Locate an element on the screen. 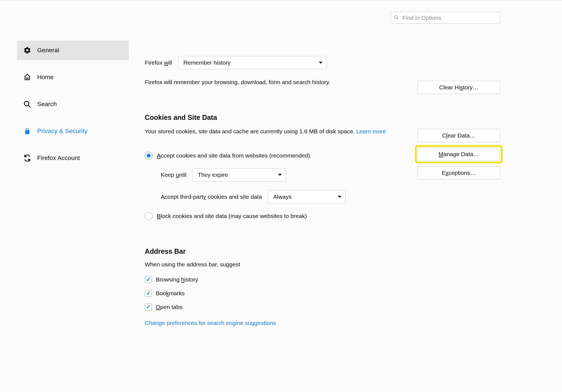 This screenshot has height=392, width=562. sidebar-item-general: General is located at coordinates (73, 50).